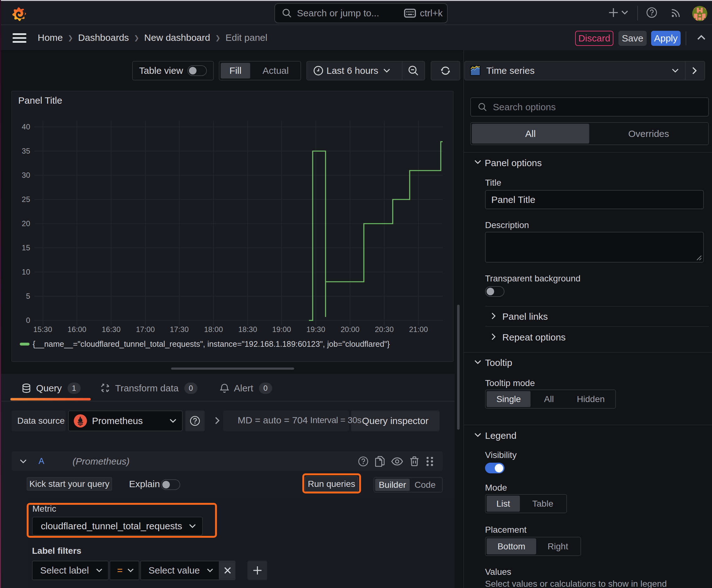 Image resolution: width=712 pixels, height=588 pixels. I want to click on svg-text: 10, so click(26, 272).